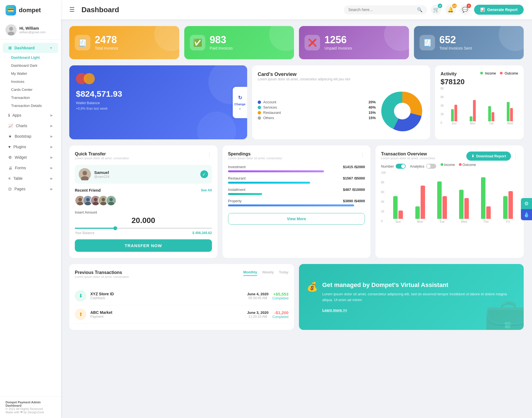 This screenshot has width=532, height=418. I want to click on tx-date-2: June 3, 2020 11:20:10 AM, so click(258, 315).